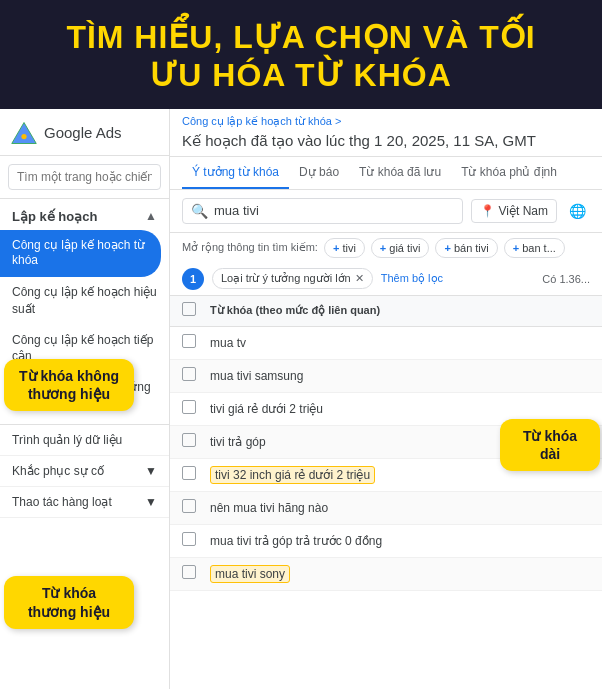  I want to click on filter-row: 1 Loại trừ ý tưởng người lớn ✕ Thêm bộ l…, so click(386, 280).